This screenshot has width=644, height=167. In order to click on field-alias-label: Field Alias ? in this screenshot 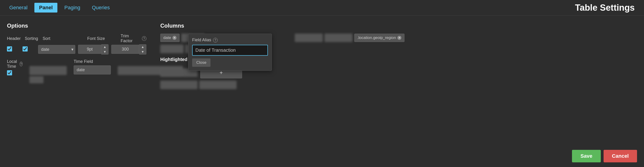, I will do `click(230, 40)`.